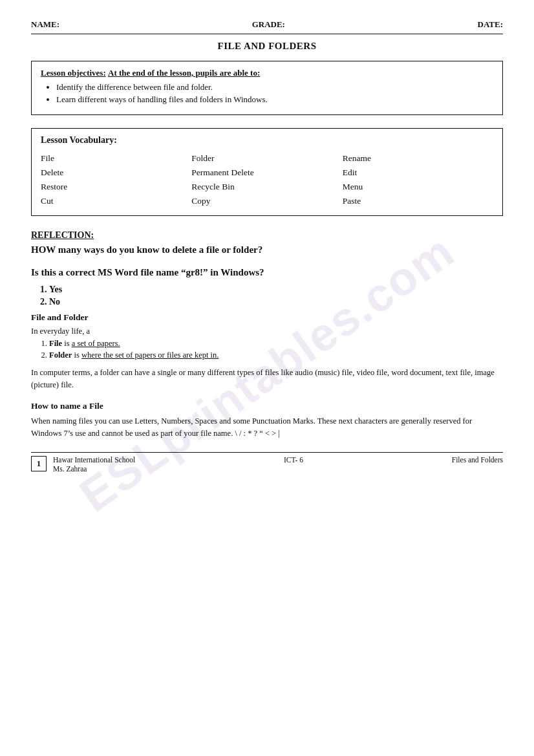 This screenshot has height=756, width=534. I want to click on def-file-text: is, so click(67, 343).